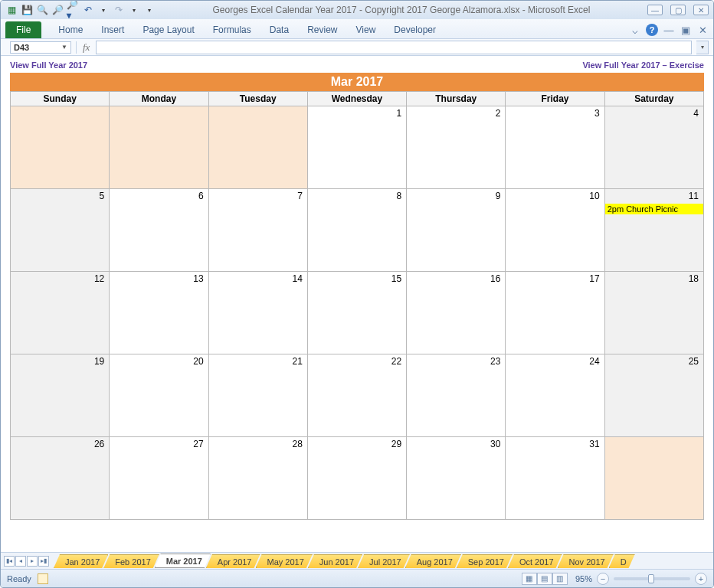 The width and height of the screenshot is (714, 588). What do you see at coordinates (555, 313) in the screenshot?
I see `calendar-cell: 17` at bounding box center [555, 313].